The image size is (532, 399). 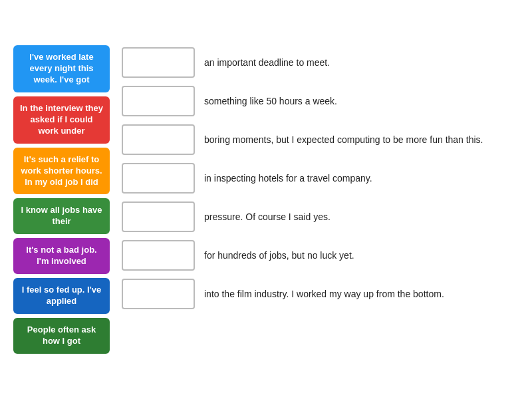 What do you see at coordinates (158, 294) in the screenshot?
I see `drop-box-c7` at bounding box center [158, 294].